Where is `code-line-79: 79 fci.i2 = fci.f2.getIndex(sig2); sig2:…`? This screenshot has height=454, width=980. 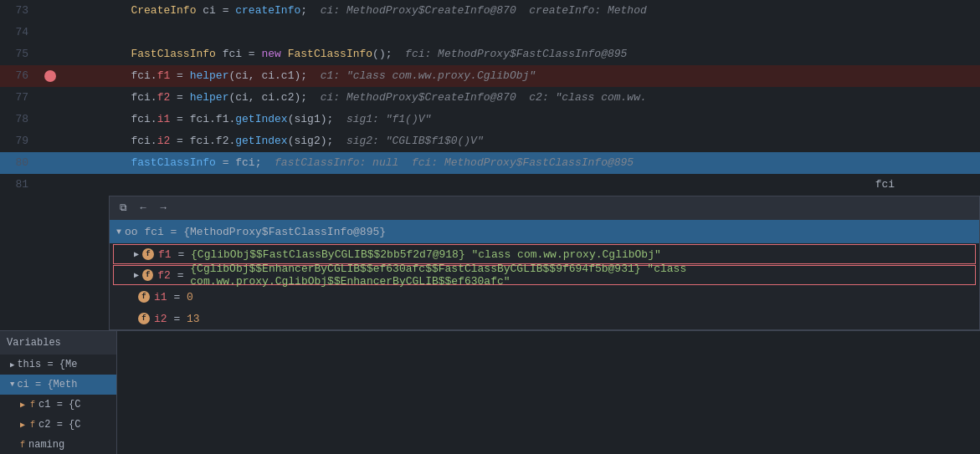 code-line-79: 79 fci.i2 = fci.f2.getIndex(sig2); sig2:… is located at coordinates (490, 141).